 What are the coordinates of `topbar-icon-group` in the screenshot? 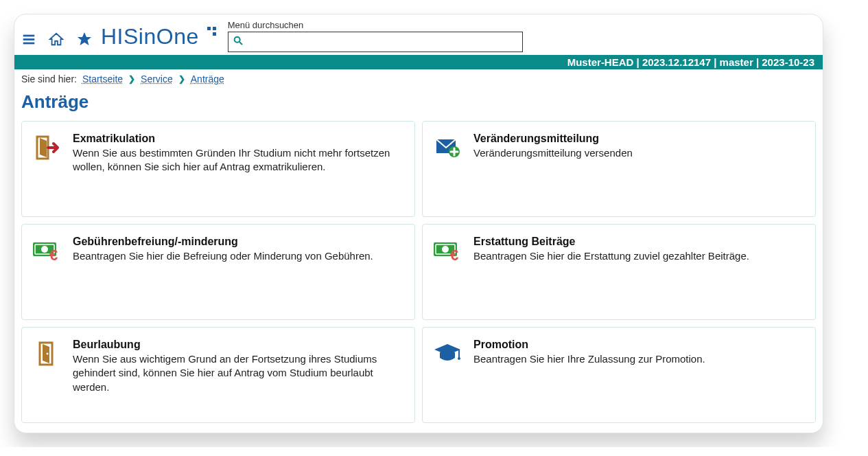 It's located at (57, 34).